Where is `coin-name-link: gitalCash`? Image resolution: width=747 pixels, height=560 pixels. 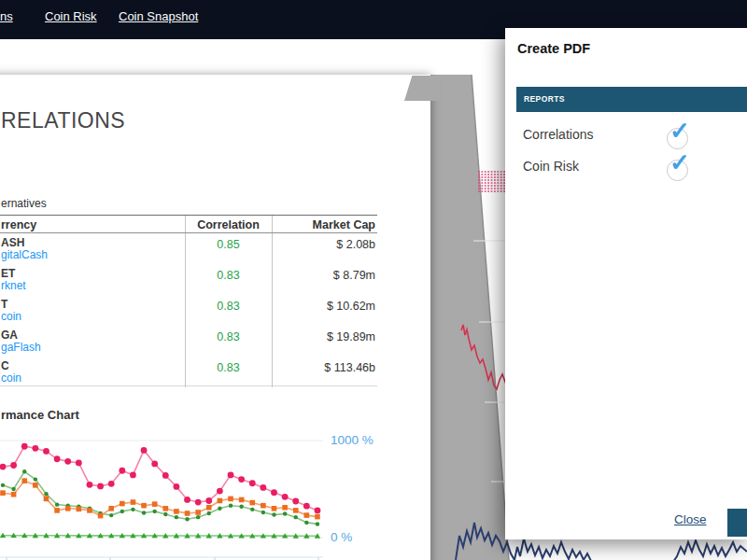
coin-name-link: gitalCash is located at coordinates (24, 255).